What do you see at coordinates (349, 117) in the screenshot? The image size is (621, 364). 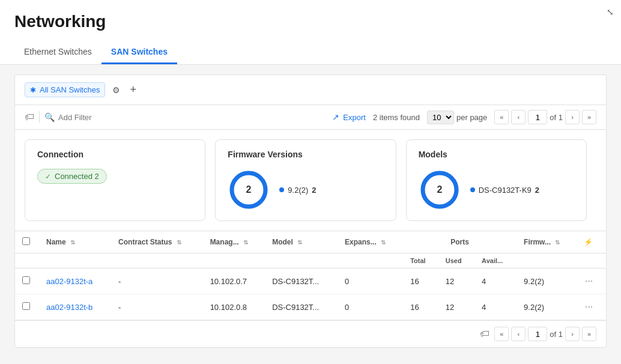 I see `export-button: ↗ Export` at bounding box center [349, 117].